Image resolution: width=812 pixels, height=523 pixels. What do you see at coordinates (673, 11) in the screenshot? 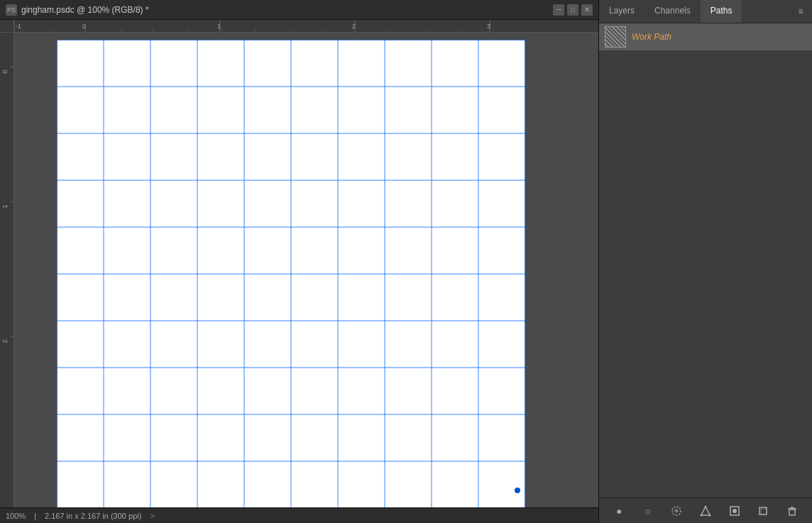
I see `tab-channels: Channels` at bounding box center [673, 11].